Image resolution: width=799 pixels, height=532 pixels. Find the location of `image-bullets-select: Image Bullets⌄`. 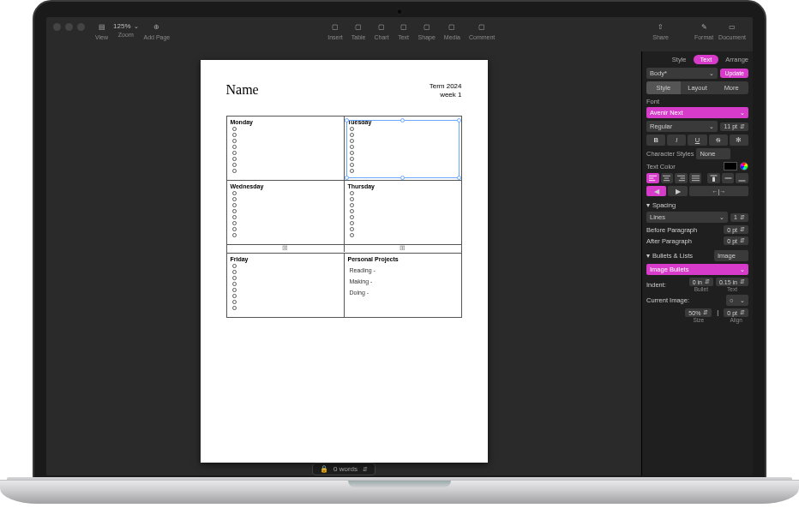

image-bullets-select: Image Bullets⌄ is located at coordinates (698, 269).